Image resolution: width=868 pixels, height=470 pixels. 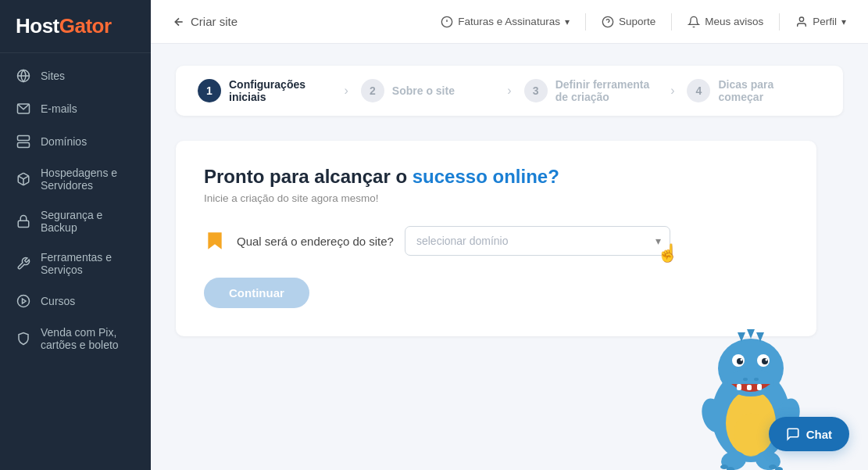 I want to click on user-icon, so click(x=802, y=22).